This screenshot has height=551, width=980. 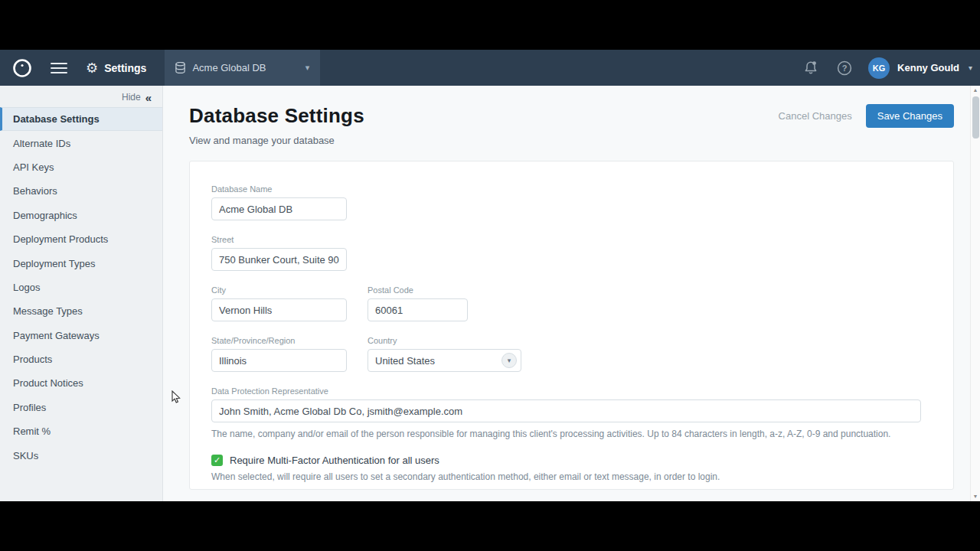 I want to click on sidebar-item-label: Message Types, so click(x=47, y=311).